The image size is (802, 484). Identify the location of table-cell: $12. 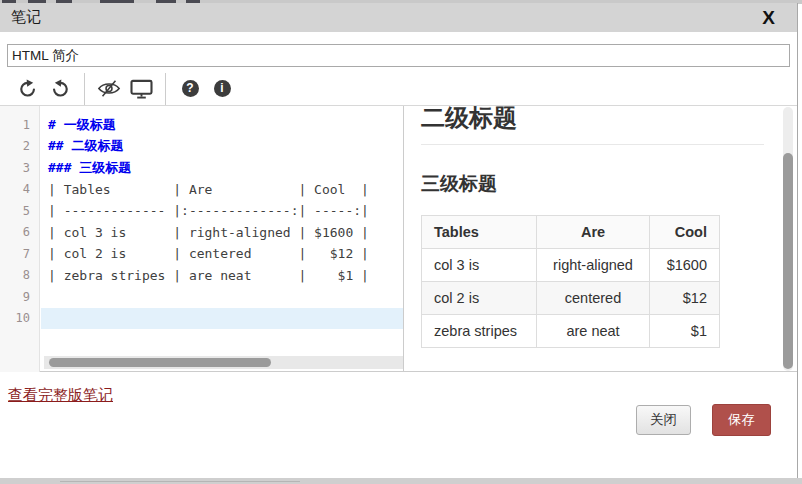
(685, 298).